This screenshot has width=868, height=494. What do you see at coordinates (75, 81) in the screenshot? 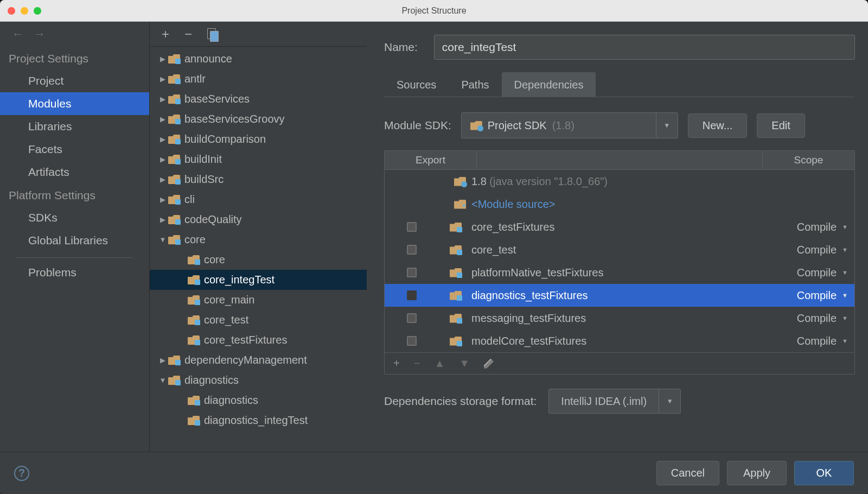
I see `sidebar-item-project: Project` at bounding box center [75, 81].